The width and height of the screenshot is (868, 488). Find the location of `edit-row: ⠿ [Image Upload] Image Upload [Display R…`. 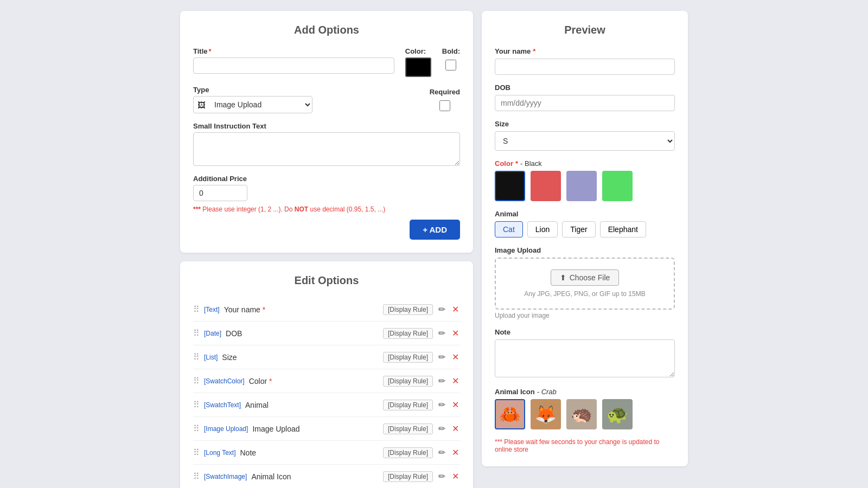

edit-row: ⠿ [Image Upload] Image Upload [Display R… is located at coordinates (327, 429).